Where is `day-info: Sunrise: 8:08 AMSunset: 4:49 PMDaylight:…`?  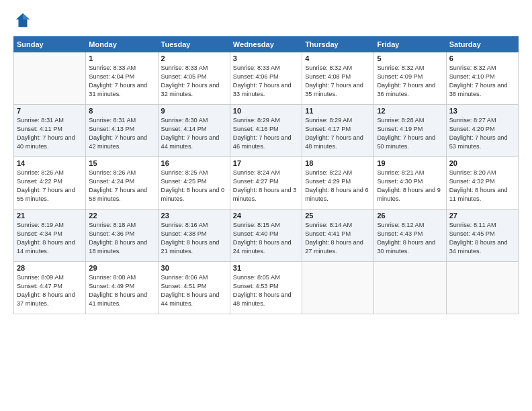 day-info: Sunrise: 8:08 AMSunset: 4:49 PMDaylight:… is located at coordinates (122, 291).